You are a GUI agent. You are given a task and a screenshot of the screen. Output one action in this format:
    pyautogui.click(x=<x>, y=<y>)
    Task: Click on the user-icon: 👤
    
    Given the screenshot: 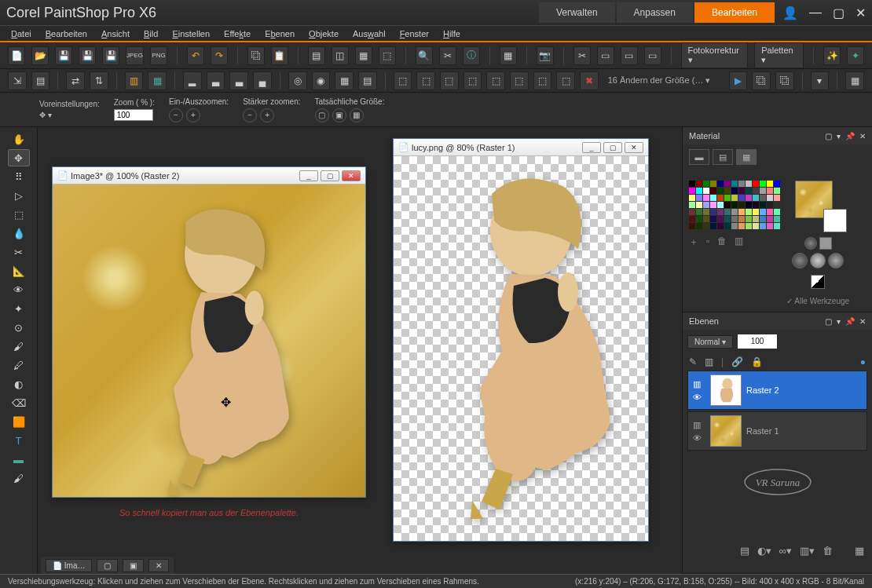 What is the action you would take?
    pyautogui.click(x=790, y=13)
    